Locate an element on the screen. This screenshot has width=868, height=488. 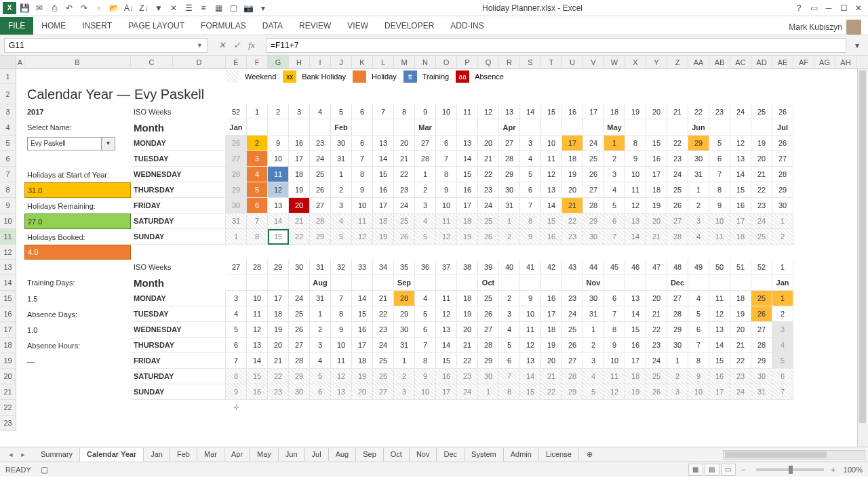
calendar-day: 2 is located at coordinates (320, 329).